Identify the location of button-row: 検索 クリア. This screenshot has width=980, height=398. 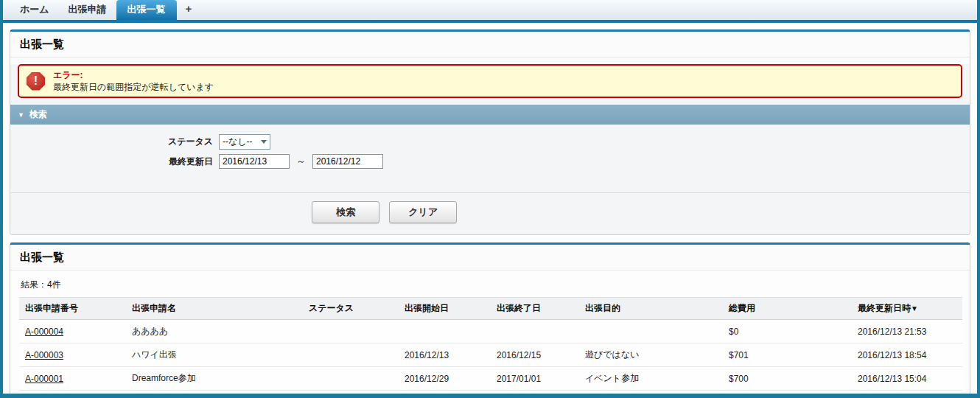
(385, 214).